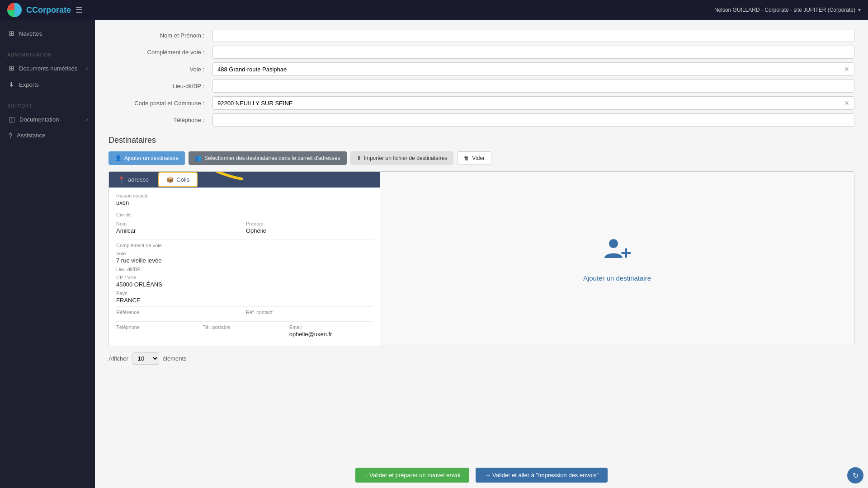 This screenshot has width=868, height=488. What do you see at coordinates (245, 245) in the screenshot?
I see `complement-field: Complément de voie` at bounding box center [245, 245].